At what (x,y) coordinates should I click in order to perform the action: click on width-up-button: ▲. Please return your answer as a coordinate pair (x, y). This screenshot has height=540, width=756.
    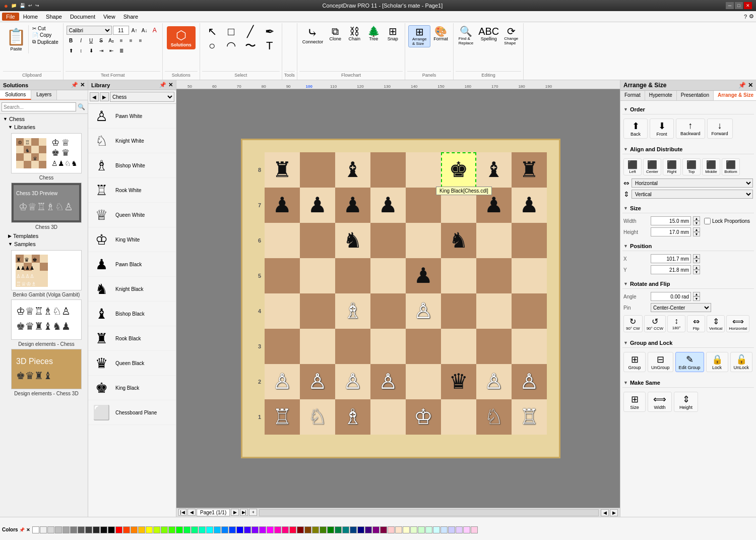
    Looking at the image, I should click on (697, 219).